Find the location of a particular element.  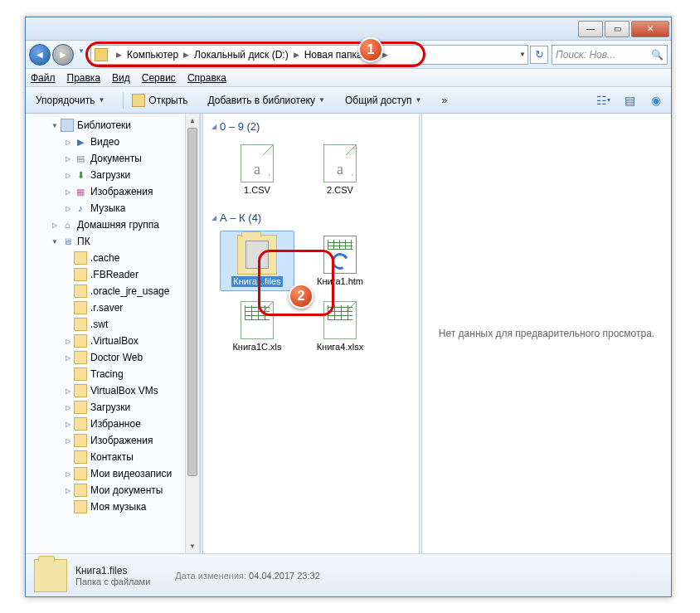

minimize-button: — is located at coordinates (591, 29).